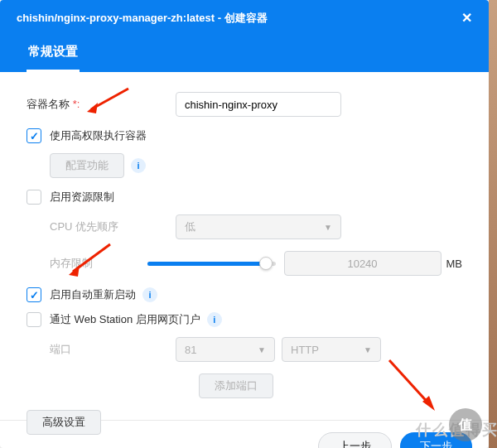 This screenshot has height=448, width=497. Describe the element at coordinates (101, 104) in the screenshot. I see `container-name-label: 容器名称 *:` at that location.